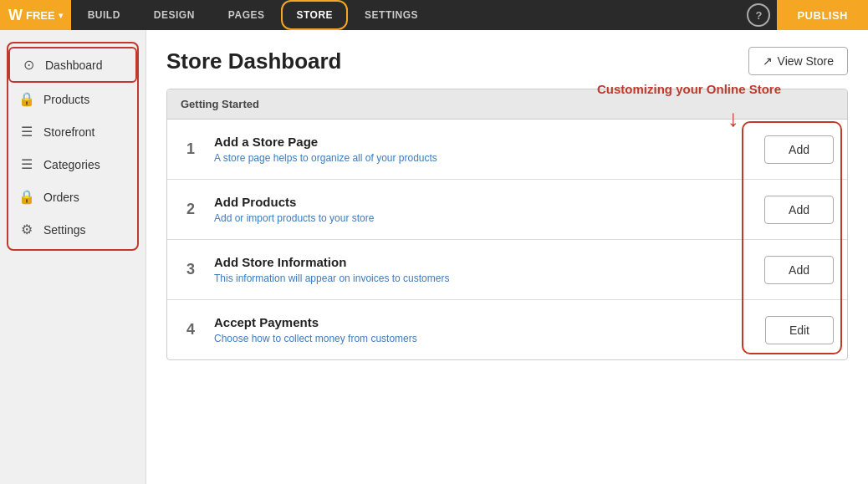  I want to click on step-number-4: 4, so click(191, 329).